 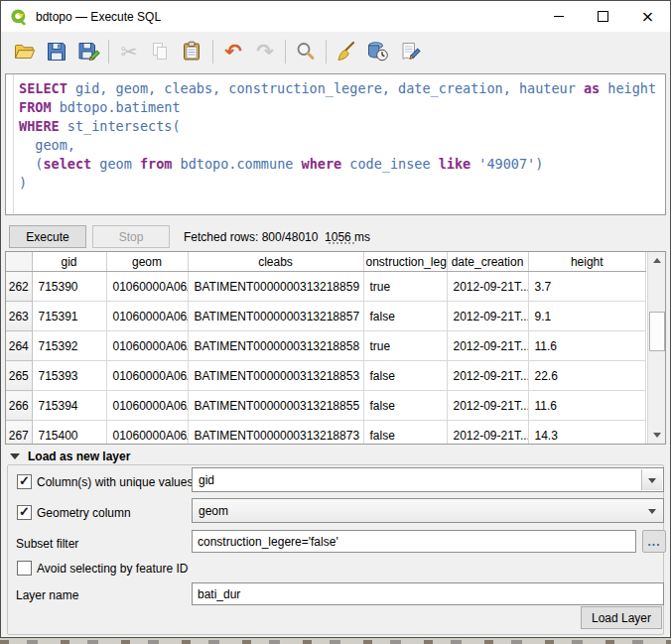 What do you see at coordinates (657, 260) in the screenshot?
I see `scroll-up-button` at bounding box center [657, 260].